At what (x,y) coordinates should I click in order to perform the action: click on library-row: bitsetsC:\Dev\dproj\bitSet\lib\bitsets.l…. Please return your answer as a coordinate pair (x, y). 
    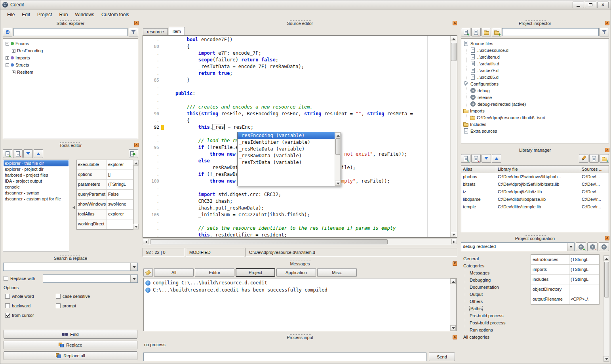
    Looking at the image, I should click on (535, 185).